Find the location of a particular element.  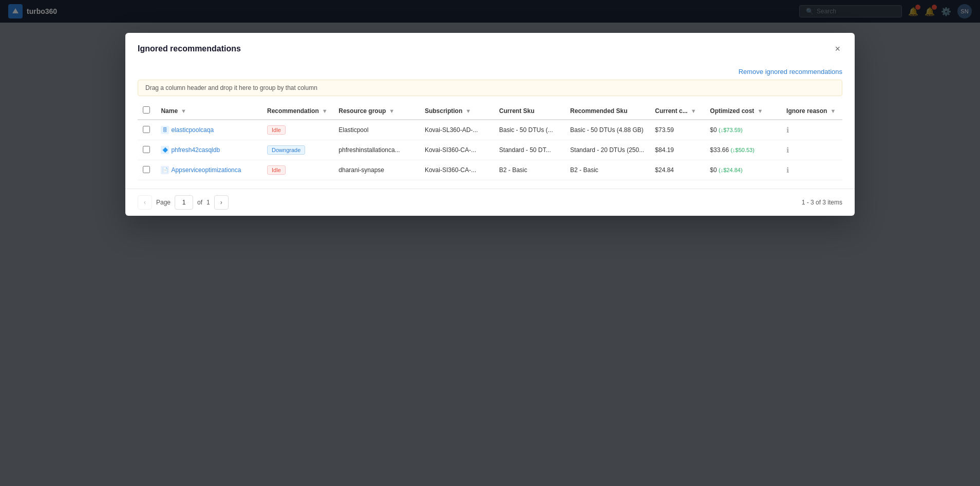

row1-current-sku-cell: Basic - 50 DTUs (... is located at coordinates (530, 130).